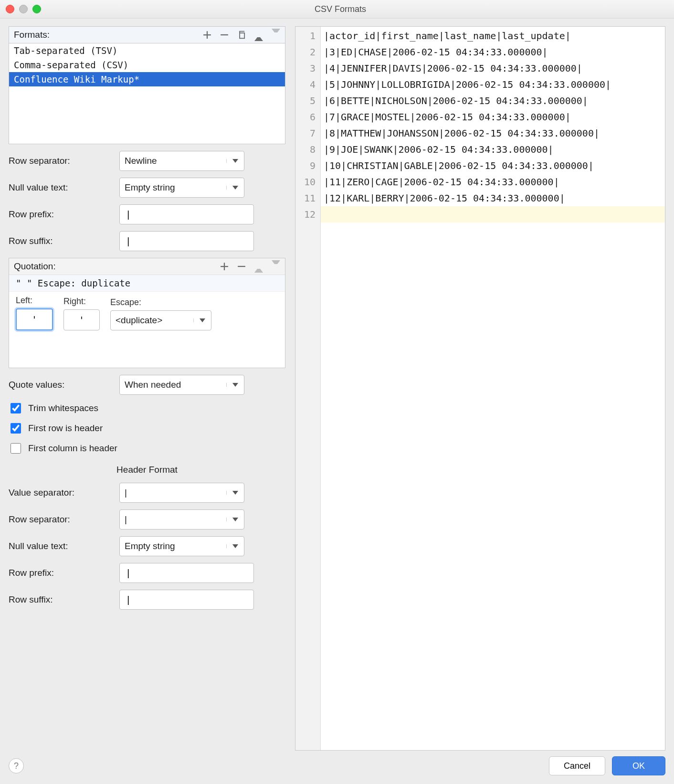 This screenshot has height=784, width=674. What do you see at coordinates (308, 389) in the screenshot?
I see `line-gutter: 123456789101112` at bounding box center [308, 389].